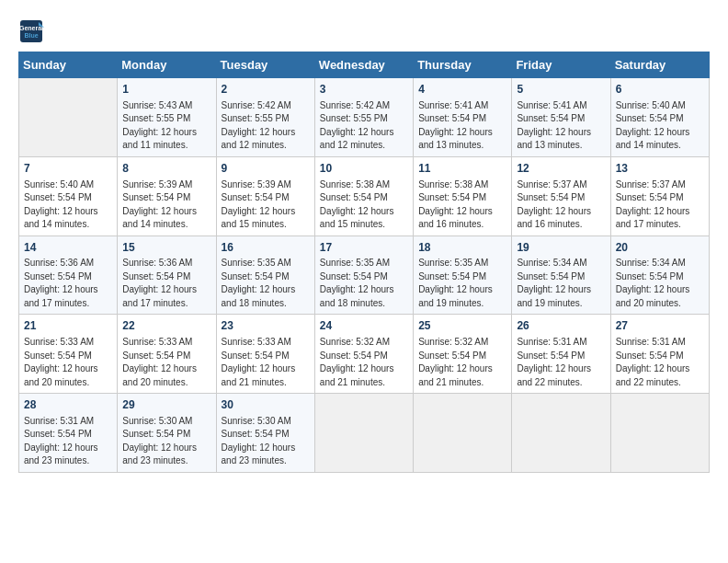  What do you see at coordinates (68, 196) in the screenshot?
I see `calendar-cell: 7Sunrise: 5:40 AMSunset: 5:54 PMDaylight…` at bounding box center [68, 196].